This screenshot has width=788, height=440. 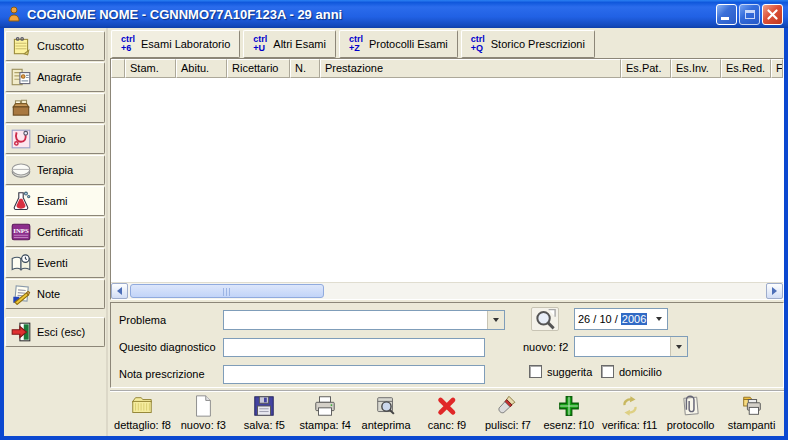 What do you see at coordinates (55, 77) in the screenshot?
I see `sidebar-item-anagrafe: Anagrafe` at bounding box center [55, 77].